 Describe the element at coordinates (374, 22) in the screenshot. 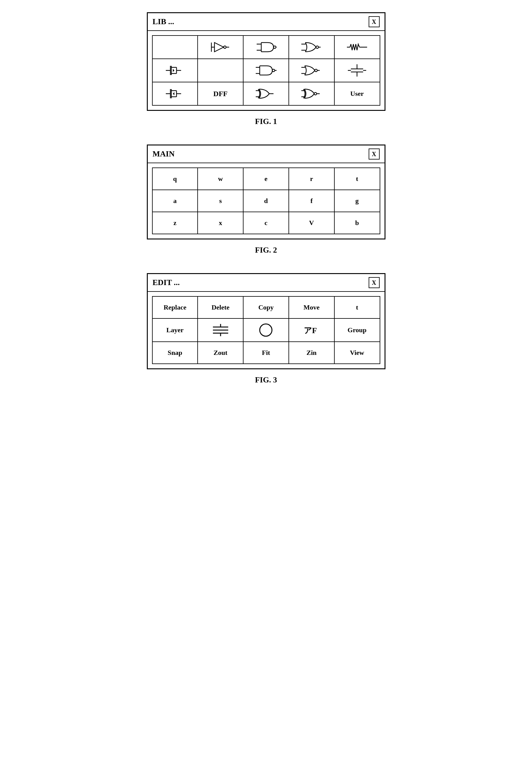

I see `lib-close-button: X` at that location.